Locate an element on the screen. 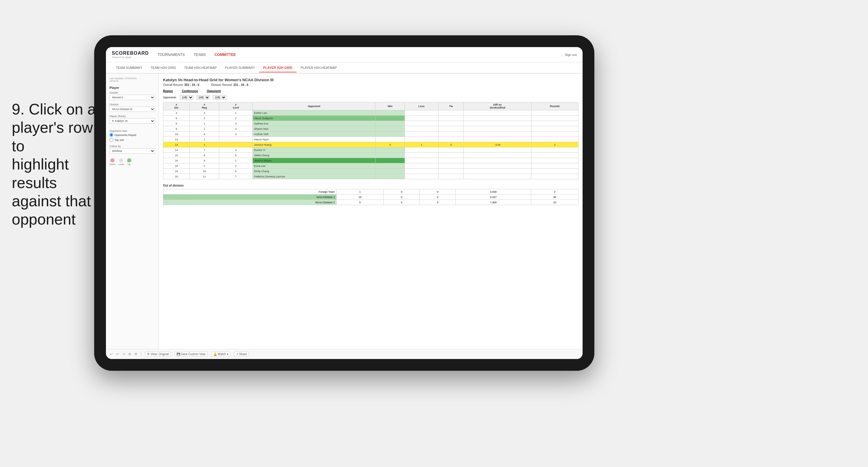 This screenshot has height=467, width=868. up-circle is located at coordinates (129, 160).